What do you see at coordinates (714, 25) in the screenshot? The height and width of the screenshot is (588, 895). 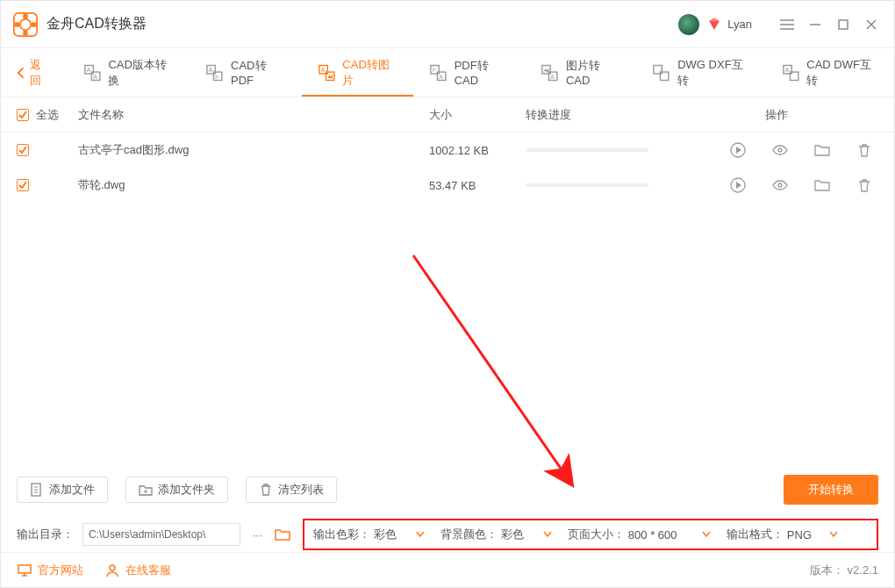 I see `vip-diamond-icon` at bounding box center [714, 25].